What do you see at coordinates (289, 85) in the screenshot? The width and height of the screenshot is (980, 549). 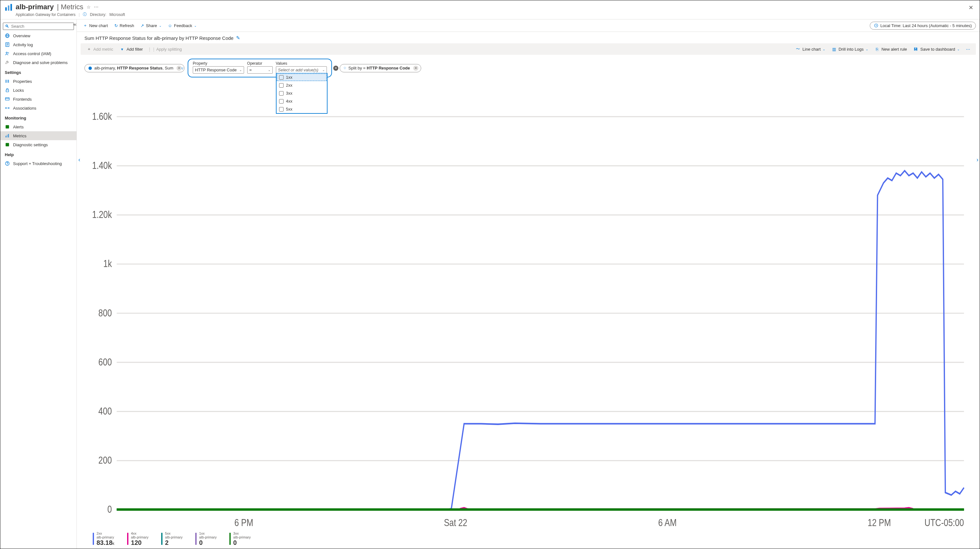 I see `option-label: 2xx` at bounding box center [289, 85].